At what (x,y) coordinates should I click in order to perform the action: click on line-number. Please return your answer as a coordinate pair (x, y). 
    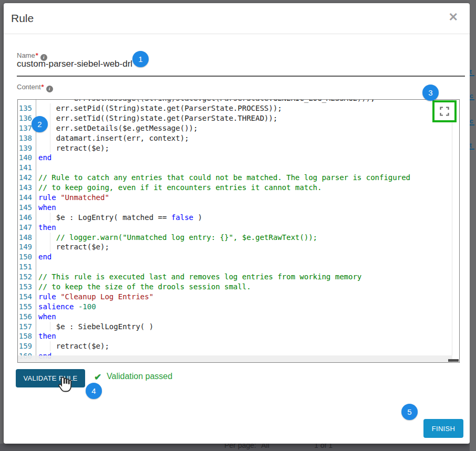
    Looking at the image, I should click on (27, 102).